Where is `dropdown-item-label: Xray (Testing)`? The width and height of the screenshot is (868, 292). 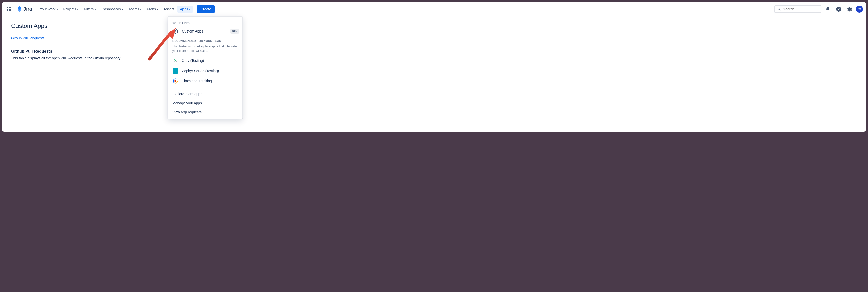
dropdown-item-label: Xray (Testing) is located at coordinates (193, 61).